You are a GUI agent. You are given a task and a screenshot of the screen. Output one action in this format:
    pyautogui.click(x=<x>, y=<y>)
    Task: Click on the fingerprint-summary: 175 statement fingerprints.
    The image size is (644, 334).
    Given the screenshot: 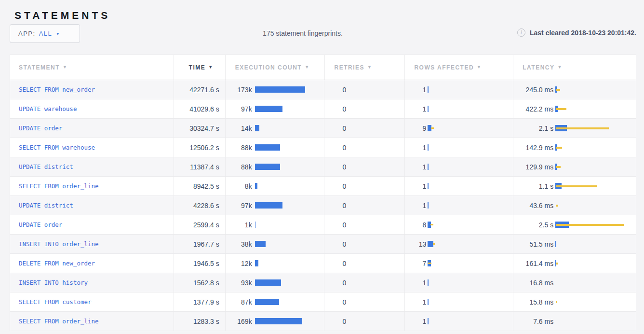 What is the action you would take?
    pyautogui.click(x=303, y=33)
    